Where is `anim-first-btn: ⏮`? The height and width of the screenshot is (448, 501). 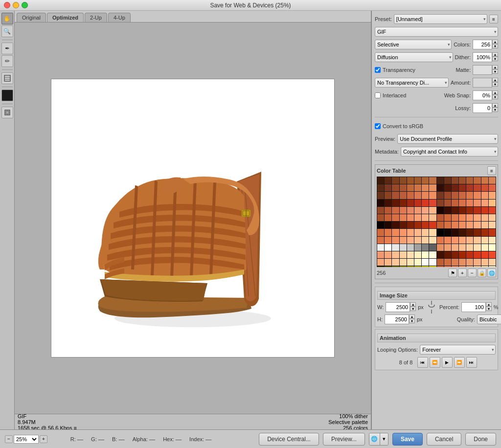 anim-first-btn: ⏮ is located at coordinates (423, 362).